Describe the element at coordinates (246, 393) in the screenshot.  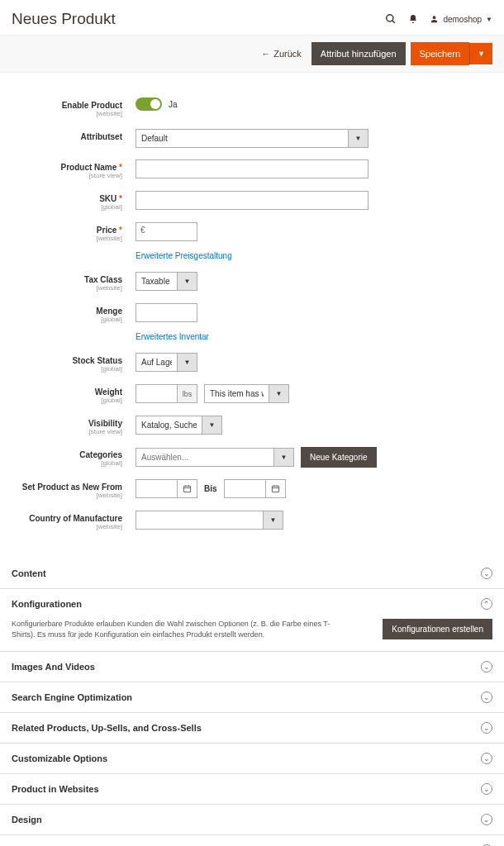
I see `has-weight-select: ▼` at that location.